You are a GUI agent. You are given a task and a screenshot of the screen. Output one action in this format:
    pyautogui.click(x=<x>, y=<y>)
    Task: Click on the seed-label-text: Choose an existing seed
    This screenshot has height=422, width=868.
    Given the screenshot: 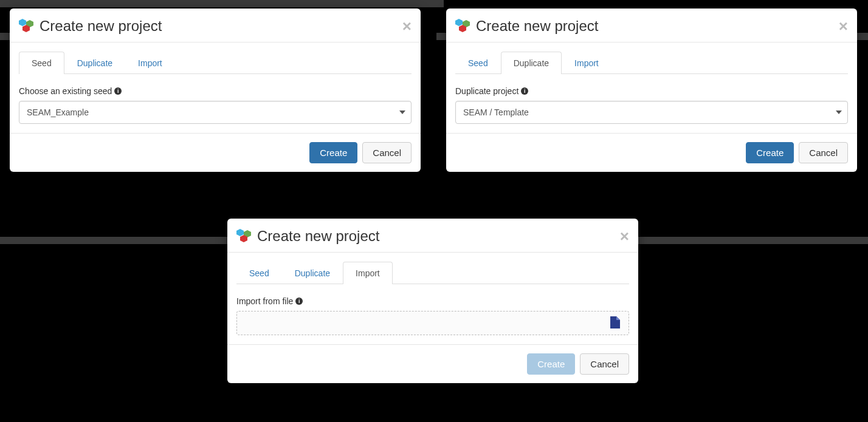 What is the action you would take?
    pyautogui.click(x=66, y=91)
    